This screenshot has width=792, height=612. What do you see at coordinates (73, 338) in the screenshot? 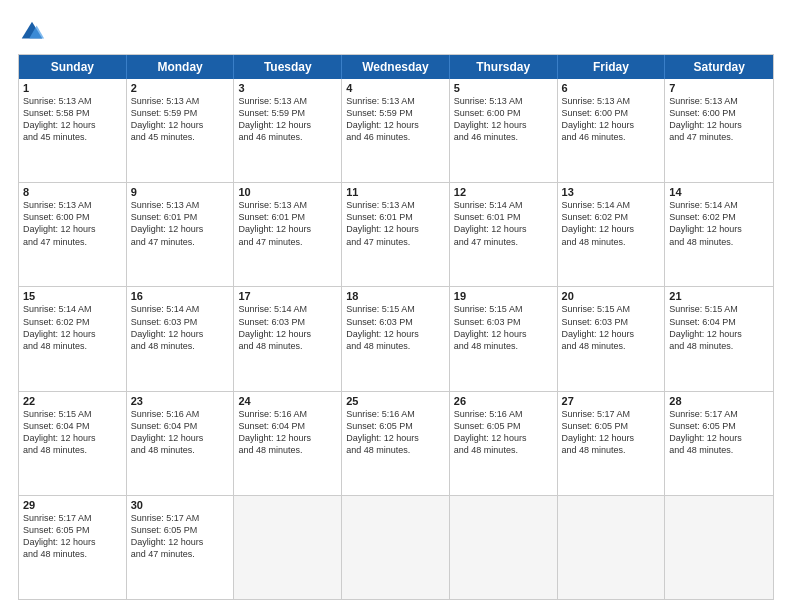
I see `cal-cell-15: 15Sunrise: 5:14 AMSunset: 6:02 PMDayligh…` at bounding box center [73, 338].